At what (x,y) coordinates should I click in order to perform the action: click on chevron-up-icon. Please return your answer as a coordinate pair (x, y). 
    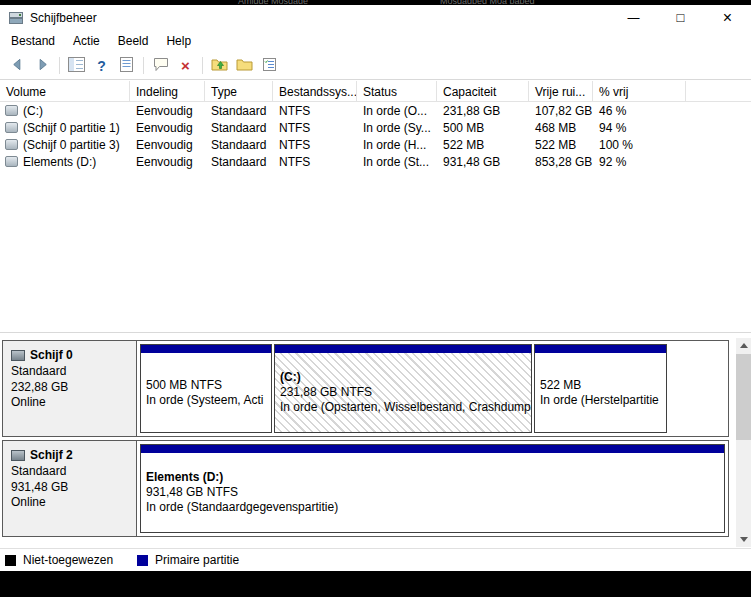
    Looking at the image, I should click on (744, 346).